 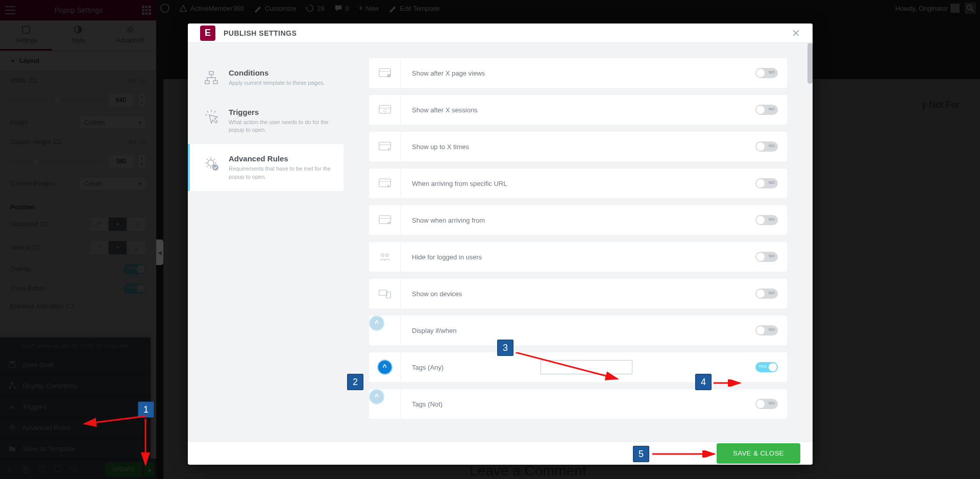 I want to click on modal-sidebar: ConditionsApply current template to thes…, so click(x=265, y=242).